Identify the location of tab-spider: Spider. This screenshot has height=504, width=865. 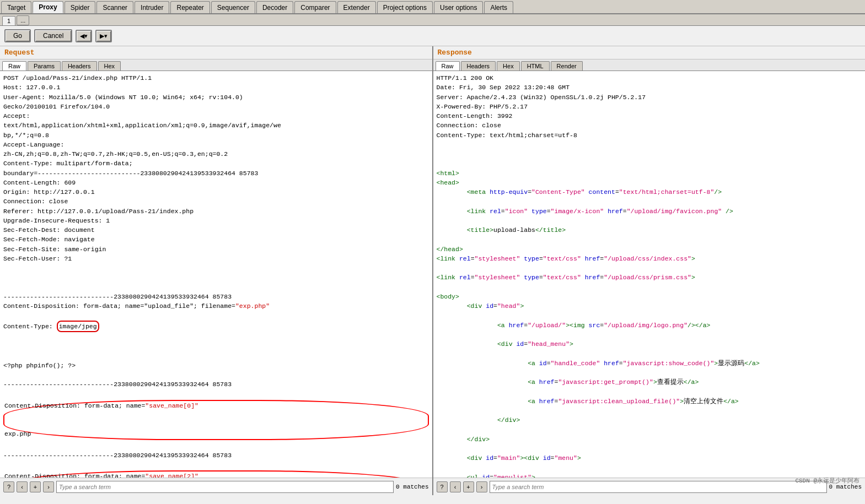
(80, 7).